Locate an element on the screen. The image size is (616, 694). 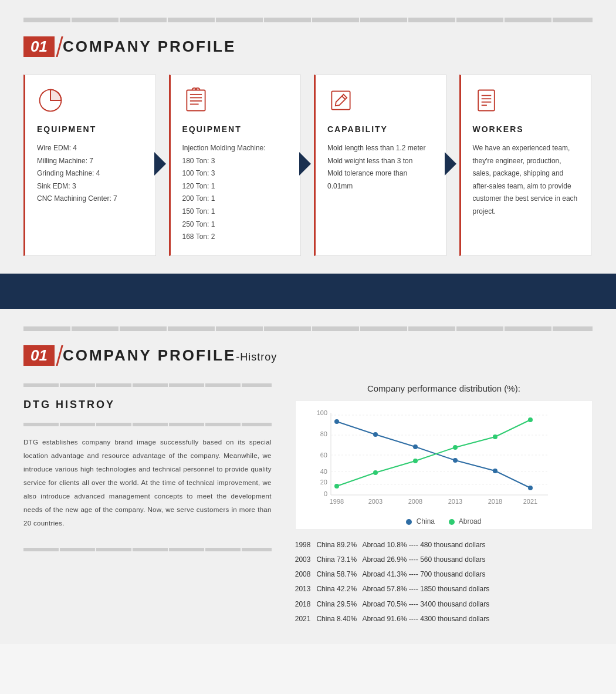
data-row-2008: 2008 China 58.7% Abroad 41.3% ---- 700 t… is located at coordinates (444, 574).